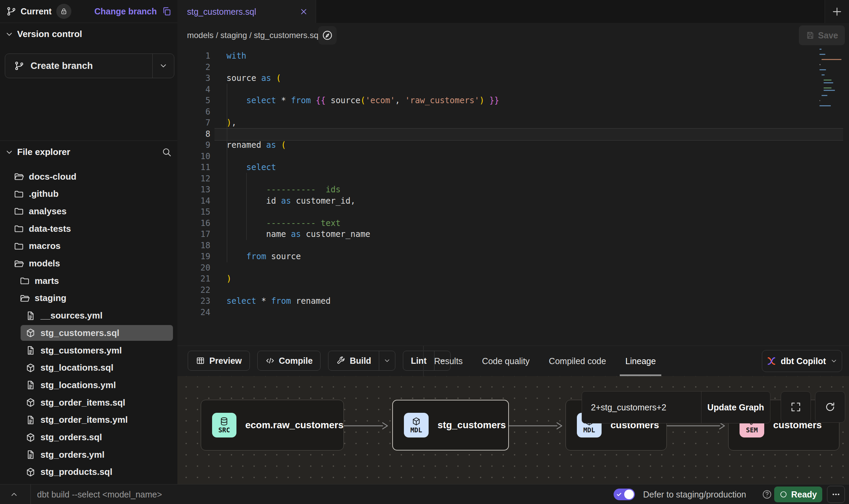 This screenshot has width=849, height=504. Describe the element at coordinates (91, 229) in the screenshot. I see `explorer-item-data-tests: data-tests` at that location.